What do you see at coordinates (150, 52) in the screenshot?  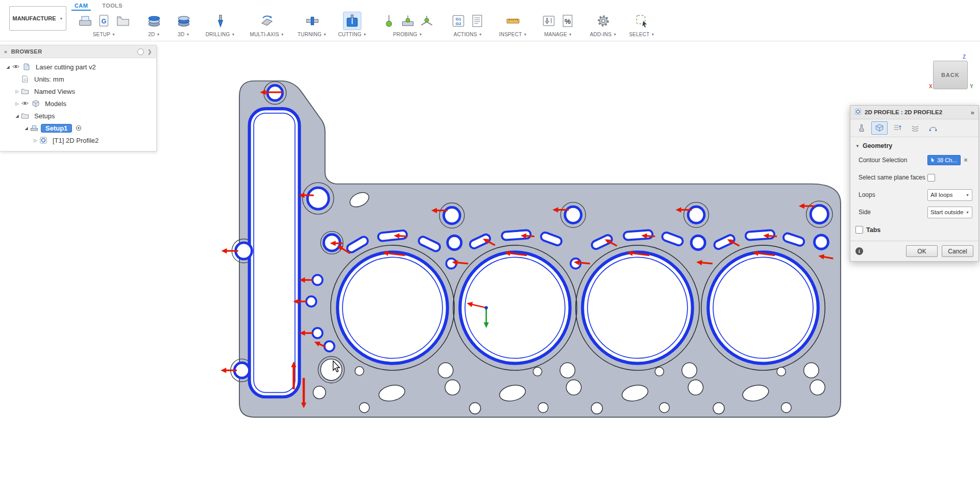 I see `panel-handle-icon: ❯` at bounding box center [150, 52].